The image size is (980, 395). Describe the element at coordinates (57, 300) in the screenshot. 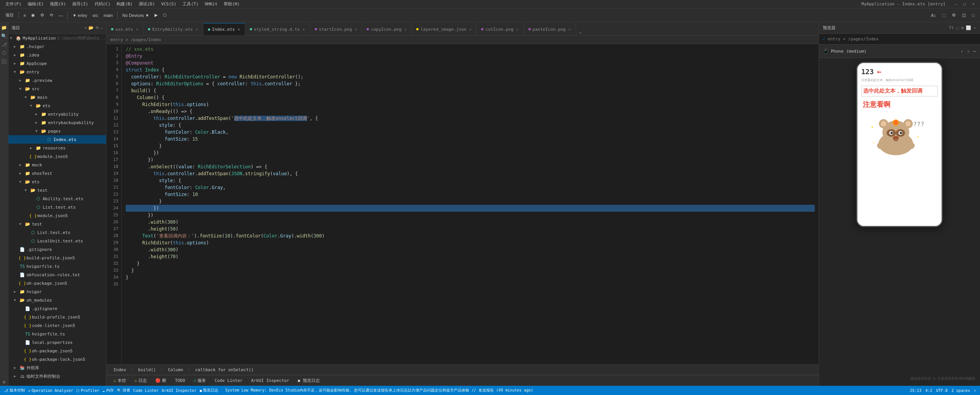

I see `tree-oh-modules: ▼ 📂 oh_modules` at that location.